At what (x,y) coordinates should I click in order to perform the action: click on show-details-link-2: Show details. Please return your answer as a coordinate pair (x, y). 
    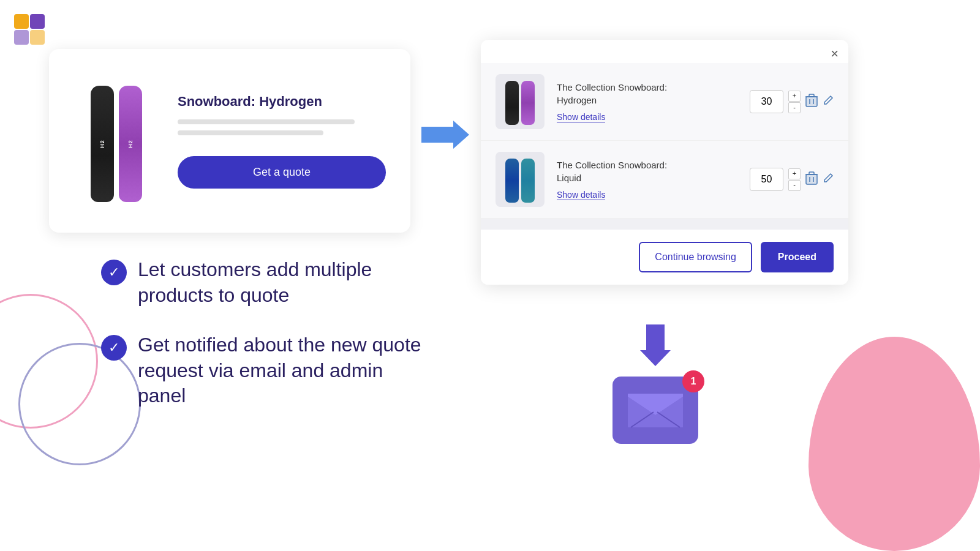
    Looking at the image, I should click on (581, 195).